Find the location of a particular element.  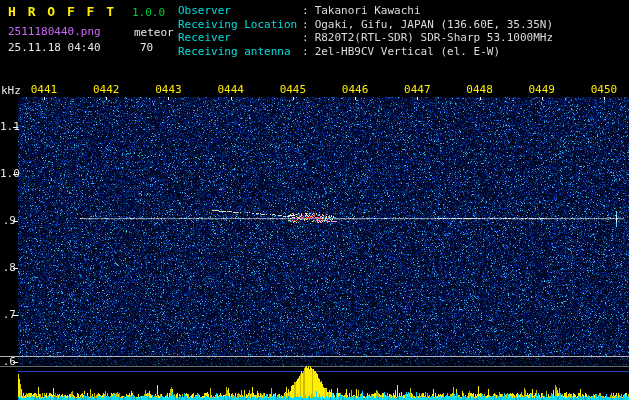

info-label: Receiver is located at coordinates (240, 38).